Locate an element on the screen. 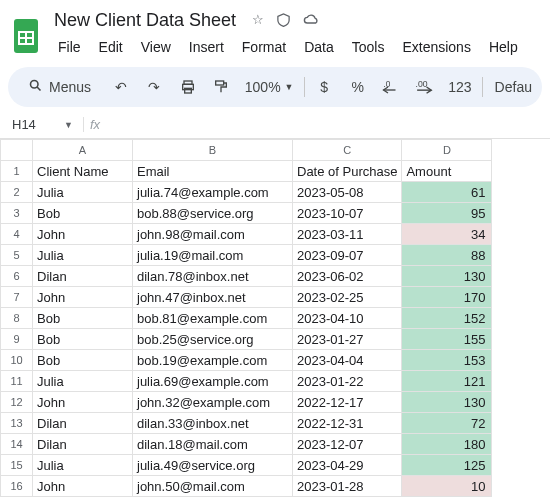  cell: 2023-10-07 is located at coordinates (348, 214).